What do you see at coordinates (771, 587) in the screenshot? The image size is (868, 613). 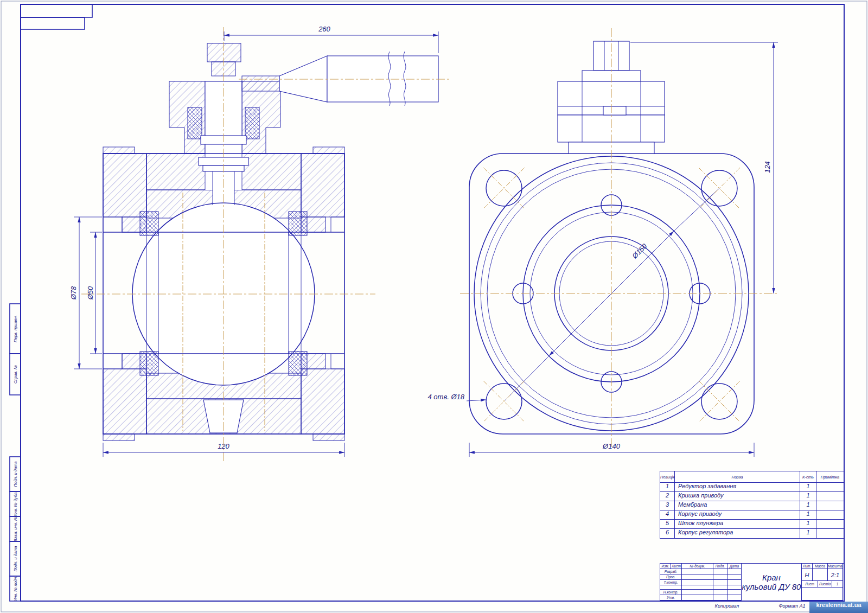 I see `drawing-title-line2: кульовий ДУ 80` at bounding box center [771, 587].